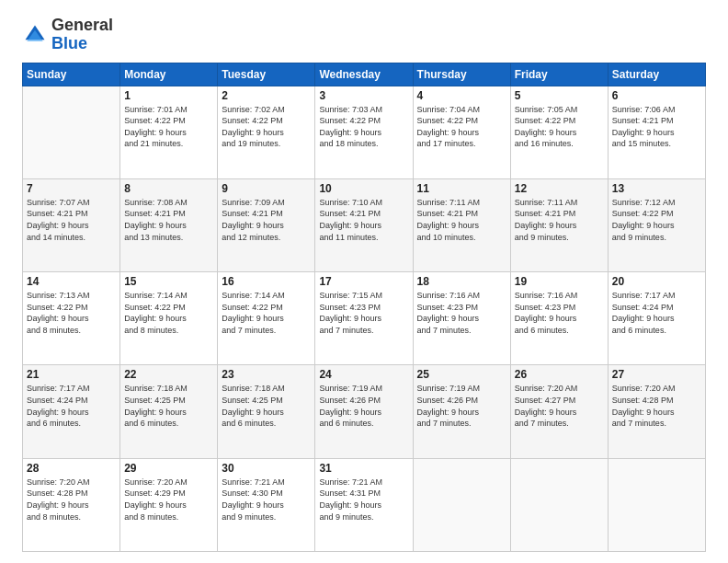 Image resolution: width=728 pixels, height=563 pixels. What do you see at coordinates (461, 406) in the screenshot?
I see `day-info: Sunrise: 7:19 AM Sunset: 4:26 PM Dayligh…` at bounding box center [461, 406].